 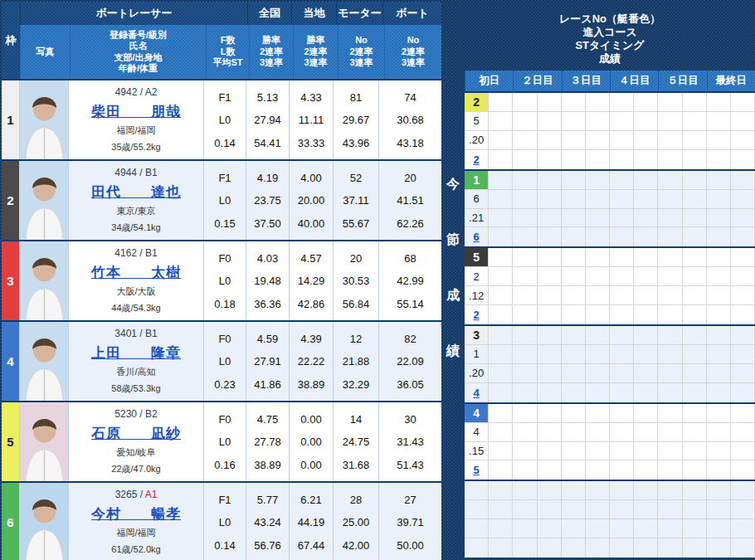 What do you see at coordinates (136, 272) in the screenshot?
I see `racer-name-link: 竹本 太樹` at bounding box center [136, 272].